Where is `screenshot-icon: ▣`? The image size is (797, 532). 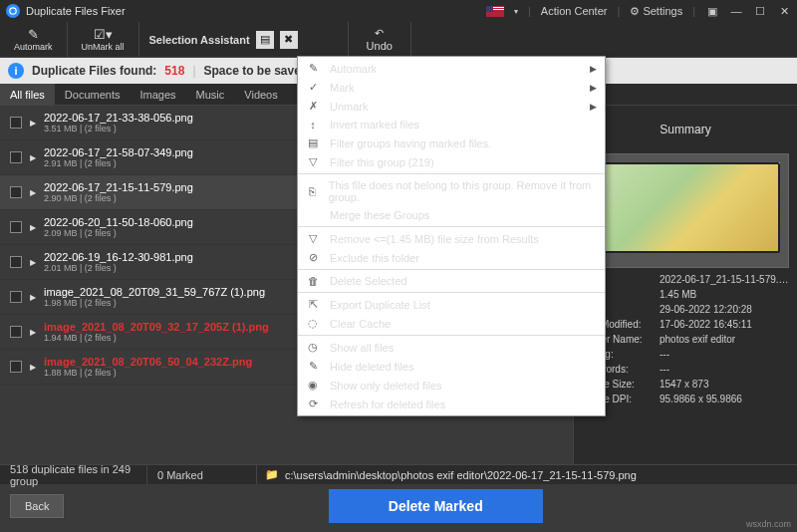 screenshot-icon: ▣ is located at coordinates (712, 11).